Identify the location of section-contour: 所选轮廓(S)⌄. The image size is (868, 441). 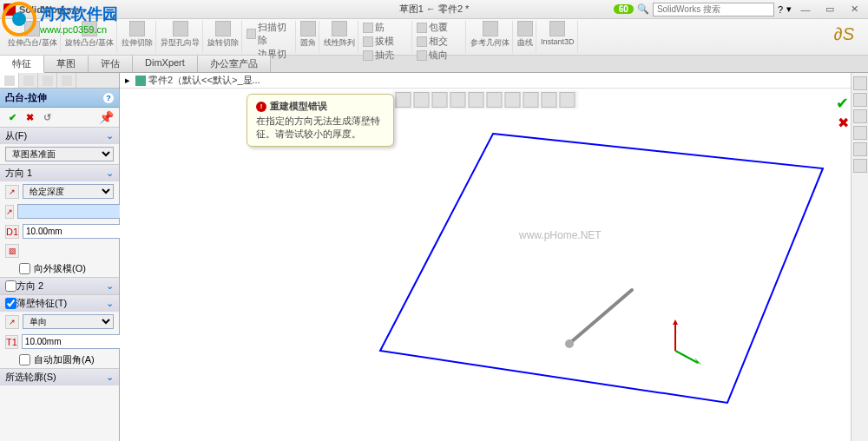
(59, 377).